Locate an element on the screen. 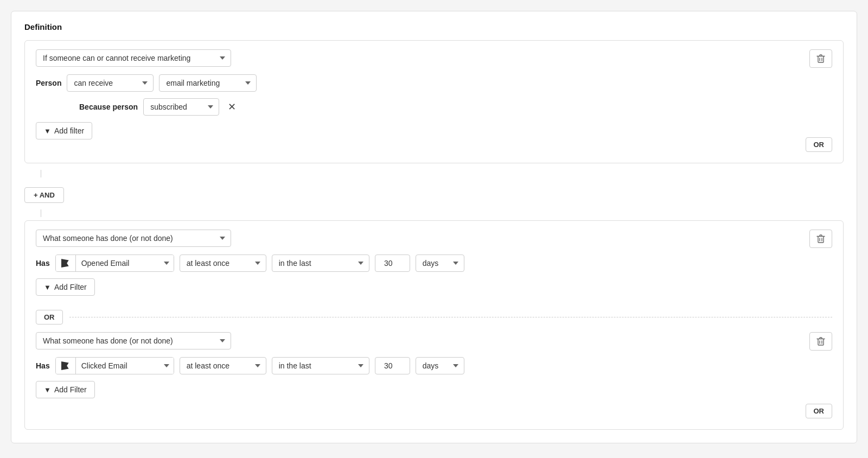 The width and height of the screenshot is (868, 458). or-divider-button: OR is located at coordinates (49, 317).